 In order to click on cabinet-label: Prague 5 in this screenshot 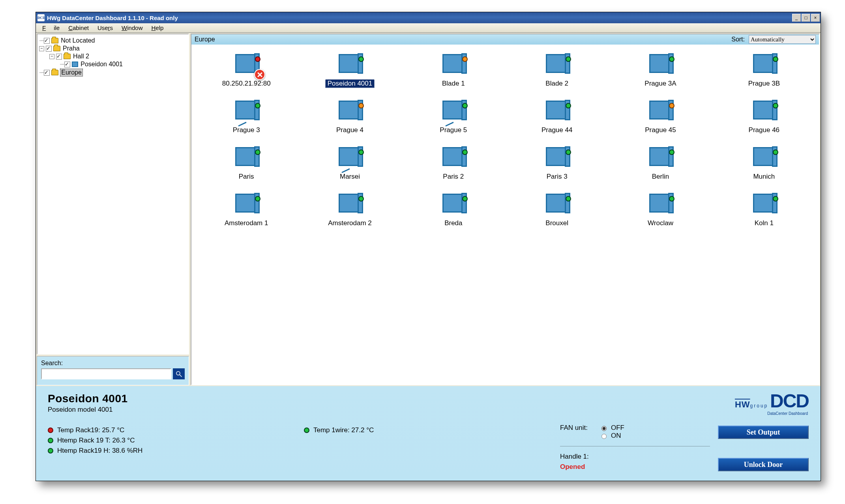, I will do `click(453, 130)`.